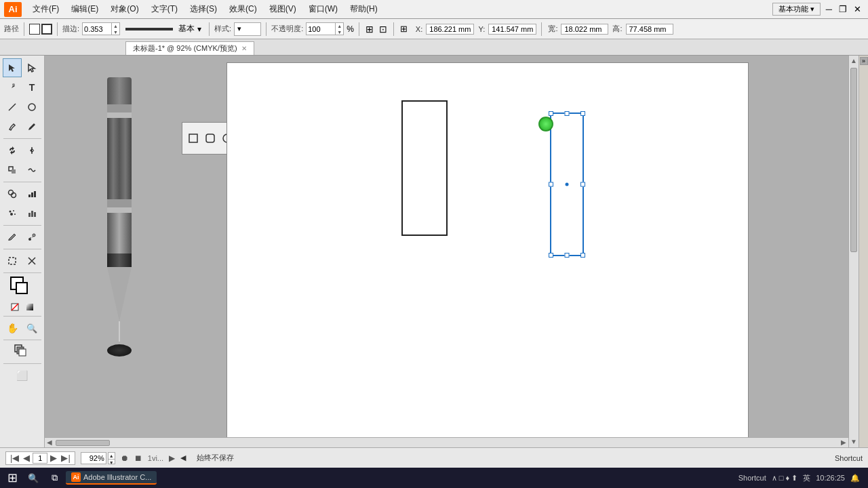 This screenshot has width=868, height=488. What do you see at coordinates (854, 61) in the screenshot?
I see `scroll-up-btn: ▲` at bounding box center [854, 61].